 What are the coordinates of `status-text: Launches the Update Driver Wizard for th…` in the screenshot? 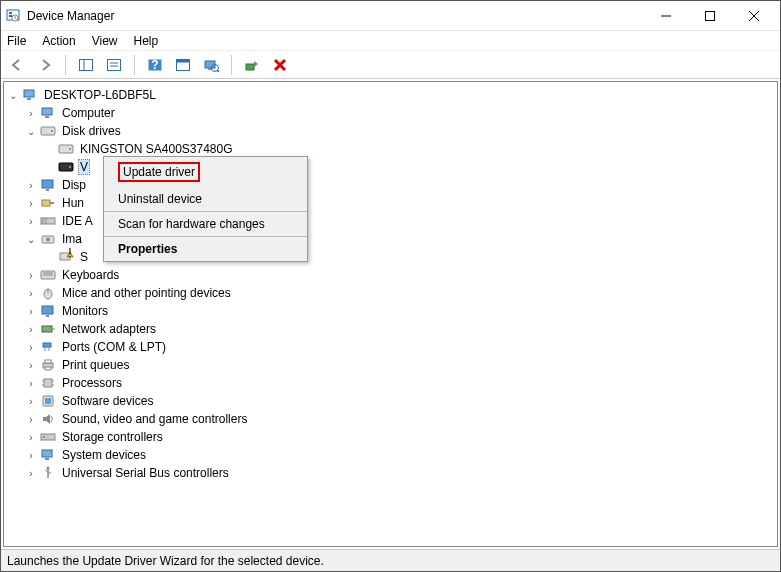 It's located at (166, 561).